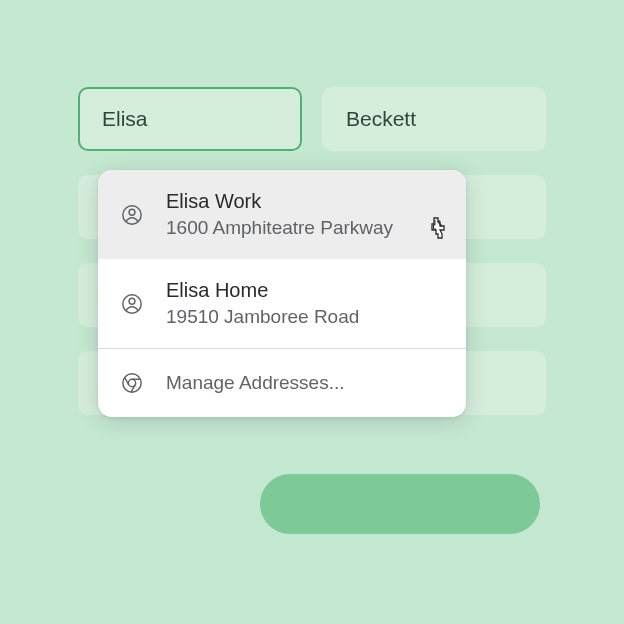 This screenshot has width=624, height=624. I want to click on manage-addresses-label: Manage Addresses..., so click(256, 383).